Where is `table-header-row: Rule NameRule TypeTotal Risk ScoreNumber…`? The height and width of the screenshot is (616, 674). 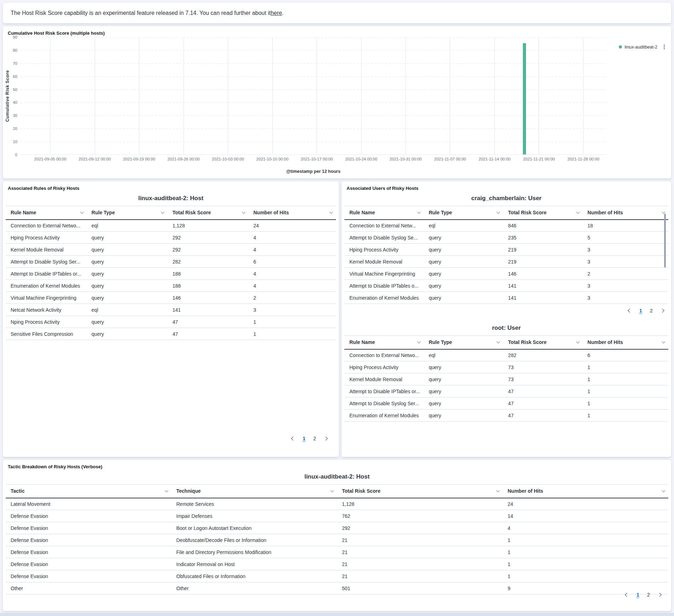 table-header-row: Rule NameRule TypeTotal Risk ScoreNumber… is located at coordinates (506, 343).